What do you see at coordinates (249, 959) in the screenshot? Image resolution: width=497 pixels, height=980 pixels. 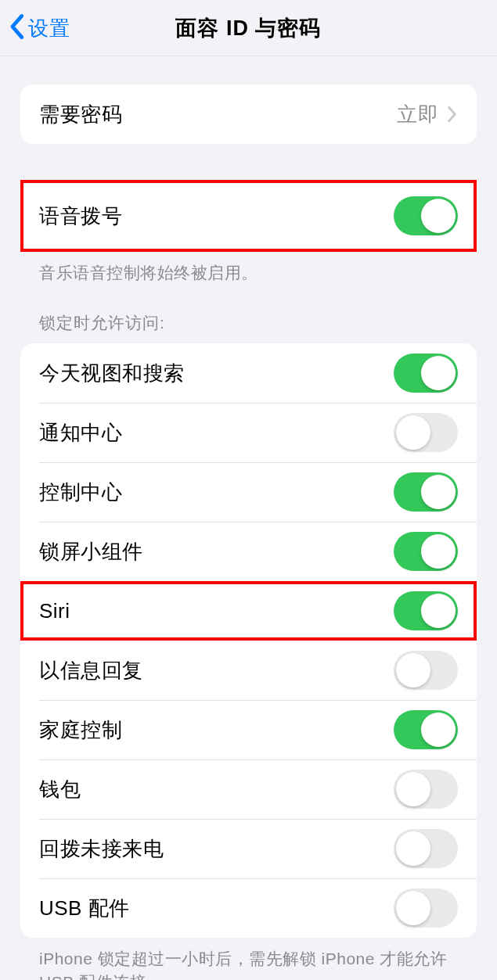 I see `locked-access-footer: iPhone 锁定超过一小时后，需先解锁 iPhone 才能允许USB 配件连接…` at bounding box center [249, 959].